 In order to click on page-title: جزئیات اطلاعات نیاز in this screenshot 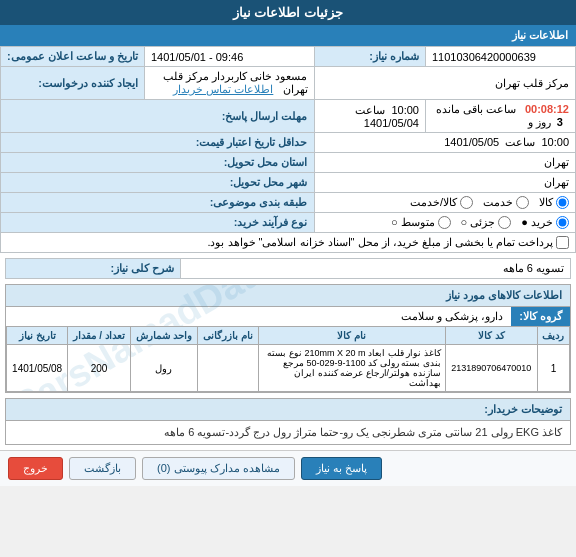, I will do `click(288, 12)`.